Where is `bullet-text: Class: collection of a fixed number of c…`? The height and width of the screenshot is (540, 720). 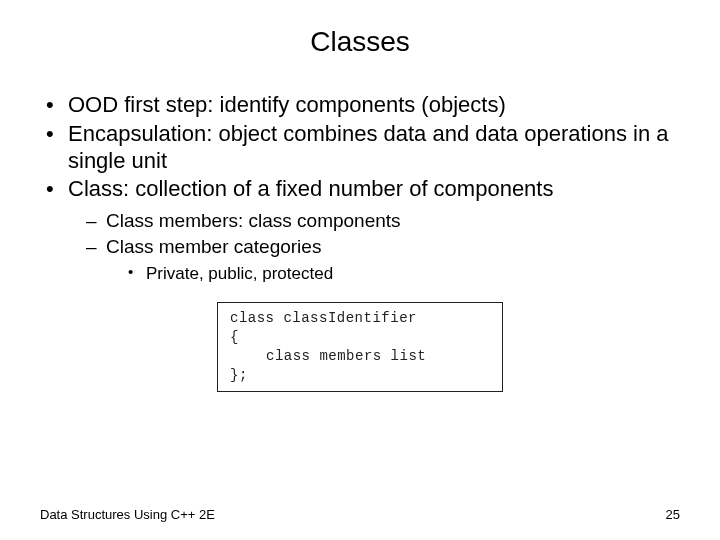 bullet-text: Class: collection of a fixed number of c… is located at coordinates (310, 188).